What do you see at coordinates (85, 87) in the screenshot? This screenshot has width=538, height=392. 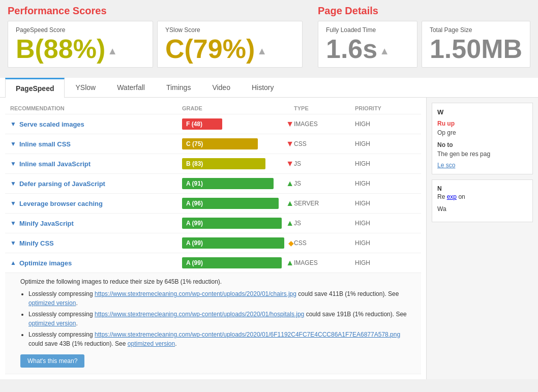 I see `tab-yslow: YSlow` at bounding box center [85, 87].